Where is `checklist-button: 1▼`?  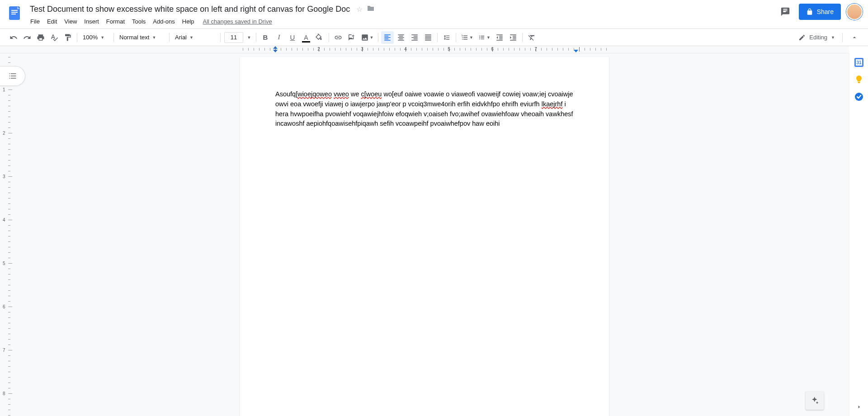 checklist-button: 1▼ is located at coordinates (467, 38).